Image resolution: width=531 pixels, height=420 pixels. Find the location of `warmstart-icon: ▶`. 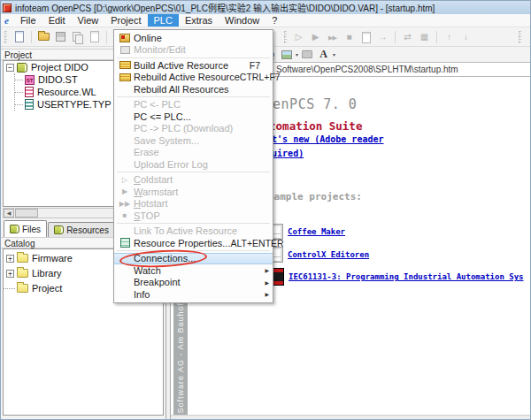

warmstart-icon: ▶ is located at coordinates (315, 37).